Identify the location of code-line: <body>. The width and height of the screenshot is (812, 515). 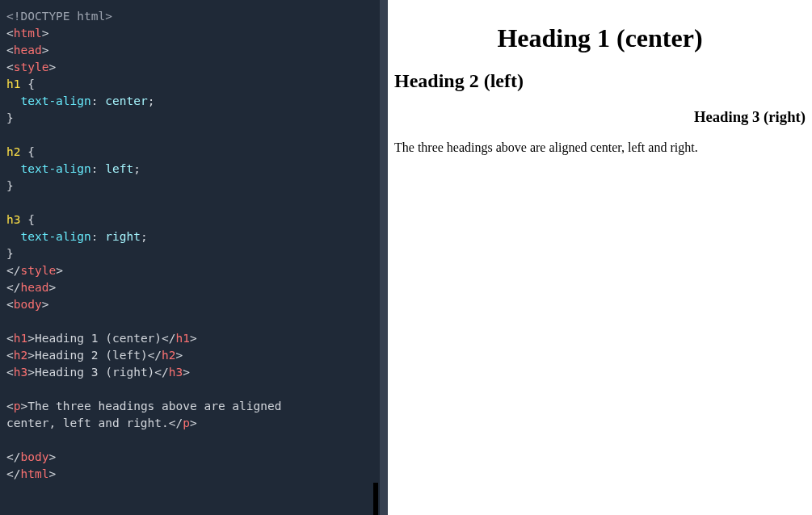
(190, 305).